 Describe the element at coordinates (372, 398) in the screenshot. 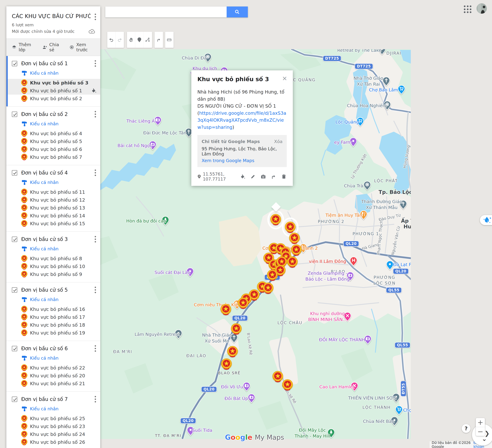

I see `poi-label: THIỀN VIỆN LINH SƠN` at that location.